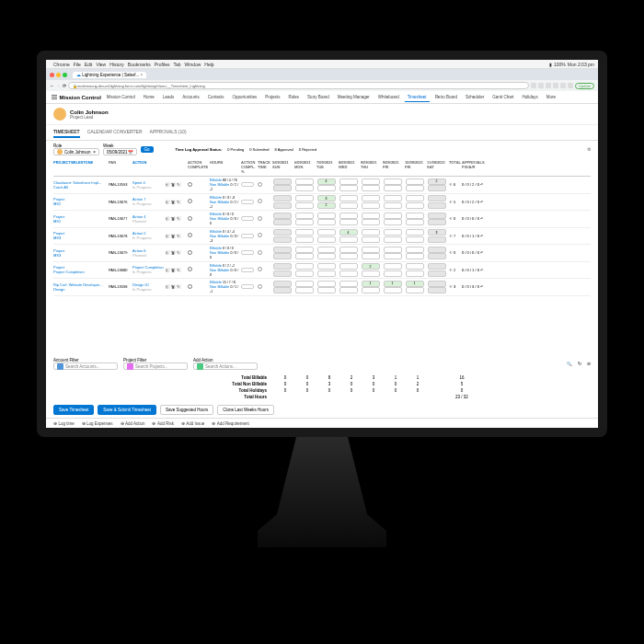 The width and height of the screenshot is (644, 644). What do you see at coordinates (120, 152) in the screenshot?
I see `week-input: 05/09/2021📅` at bounding box center [120, 152].